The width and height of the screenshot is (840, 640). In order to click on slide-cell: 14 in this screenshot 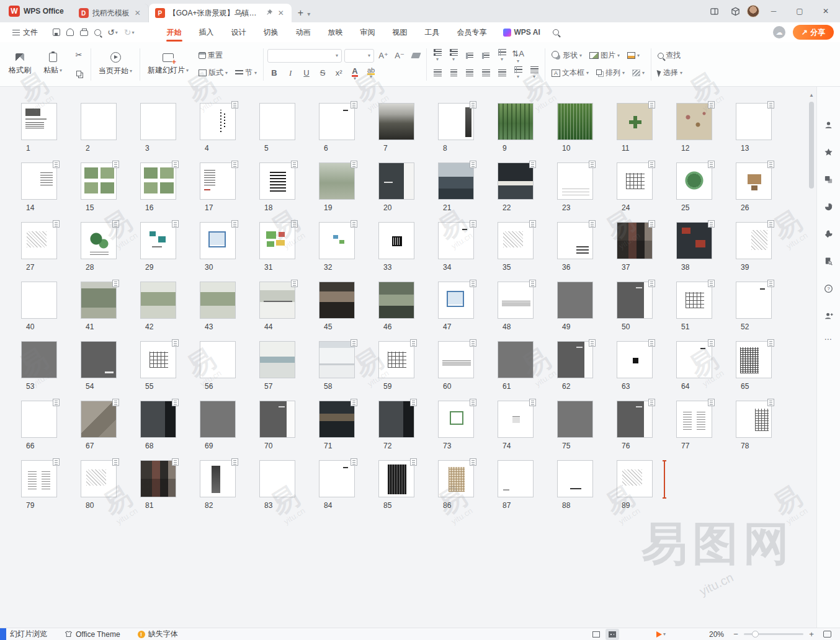, I will do `click(51, 192)`.